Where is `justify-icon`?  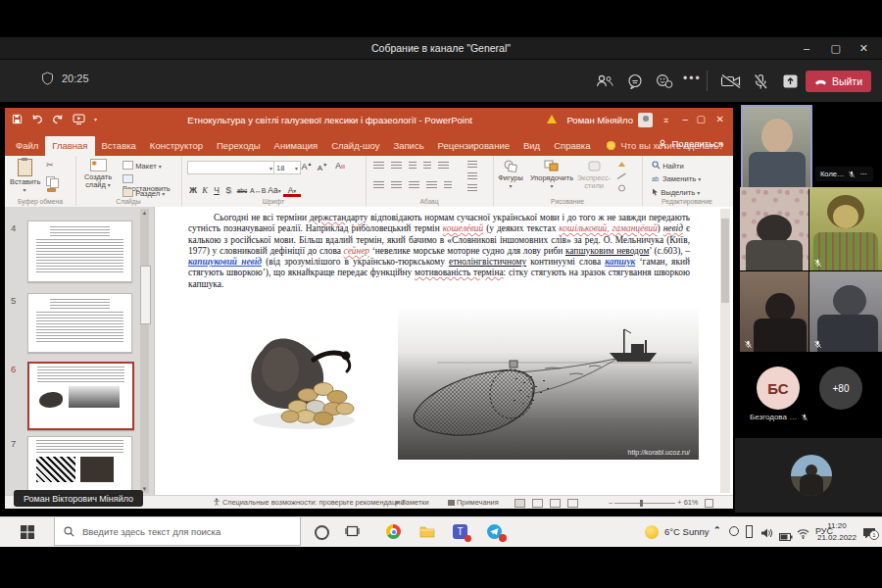
justify-icon is located at coordinates (431, 186).